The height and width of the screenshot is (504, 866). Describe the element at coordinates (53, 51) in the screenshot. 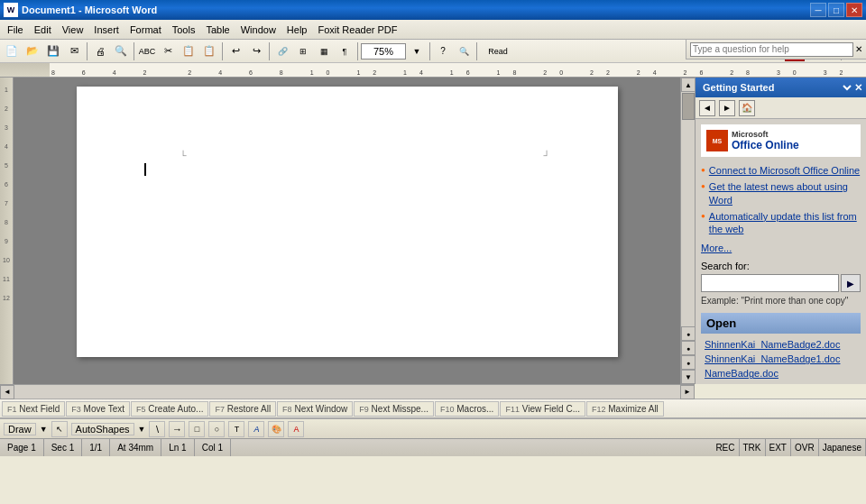

I see `save-button: 💾` at that location.